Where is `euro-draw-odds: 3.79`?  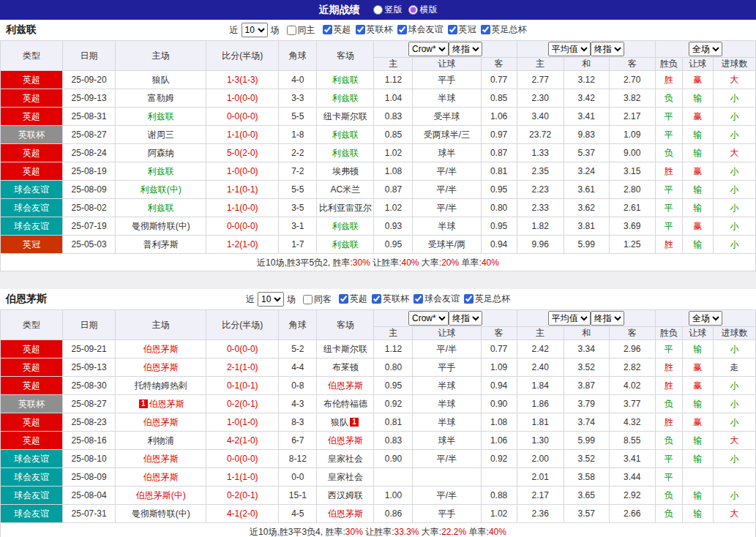
euro-draw-odds: 3.79 is located at coordinates (586, 404).